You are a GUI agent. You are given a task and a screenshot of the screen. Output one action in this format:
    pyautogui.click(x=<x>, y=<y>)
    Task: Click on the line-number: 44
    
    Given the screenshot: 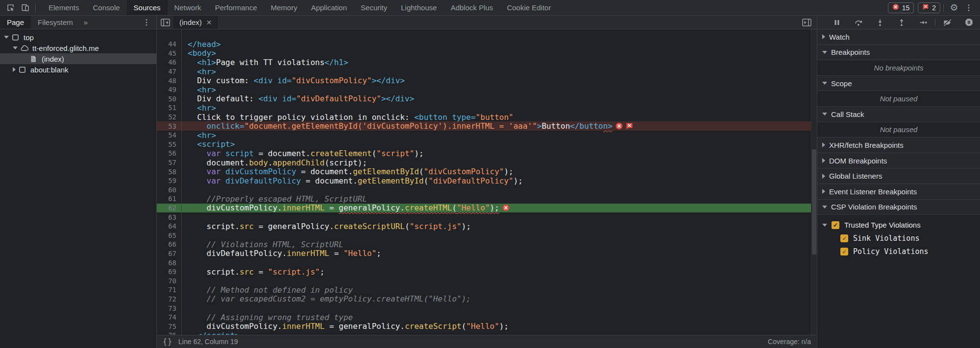 What is the action you would take?
    pyautogui.click(x=169, y=44)
    